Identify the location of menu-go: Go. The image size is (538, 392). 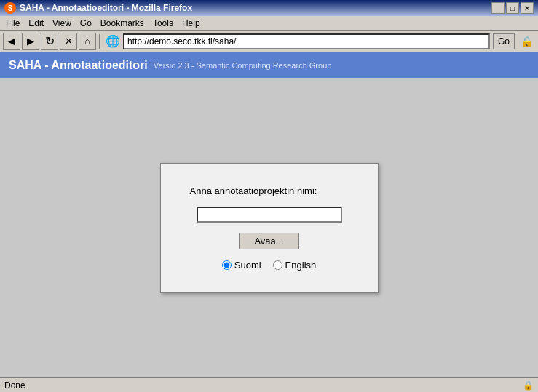
(86, 23).